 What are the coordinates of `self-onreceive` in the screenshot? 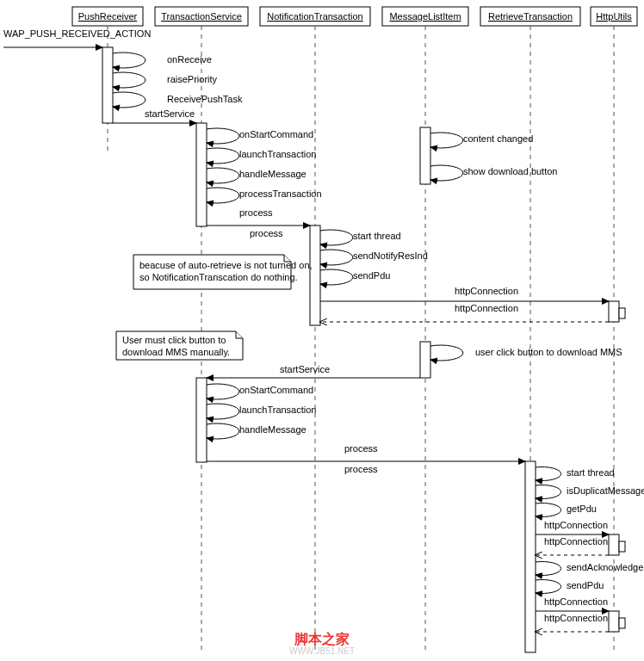 It's located at (129, 60).